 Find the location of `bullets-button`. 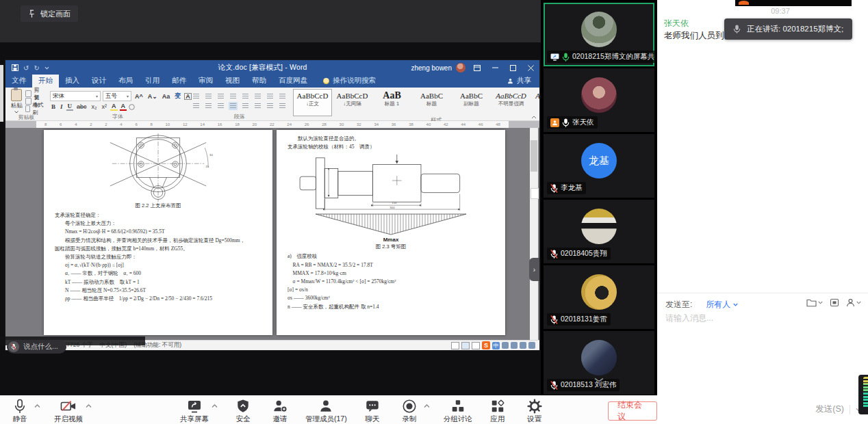

bullets-button is located at coordinates (196, 96).